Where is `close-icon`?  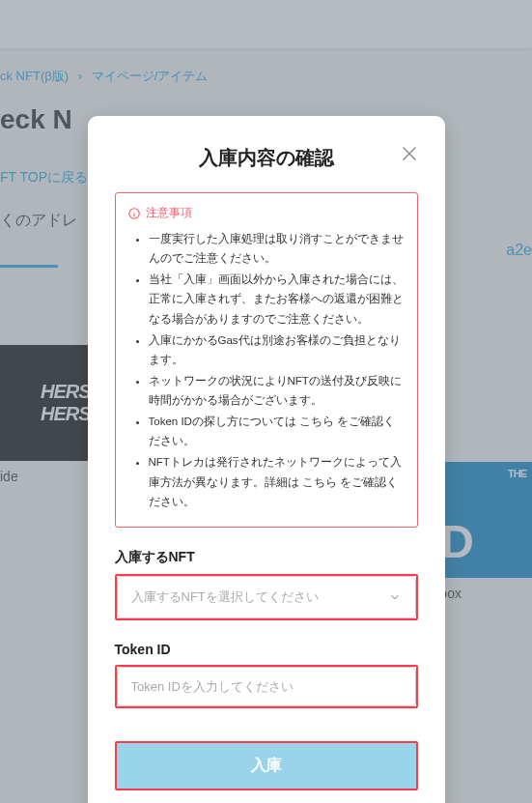 close-icon is located at coordinates (409, 154).